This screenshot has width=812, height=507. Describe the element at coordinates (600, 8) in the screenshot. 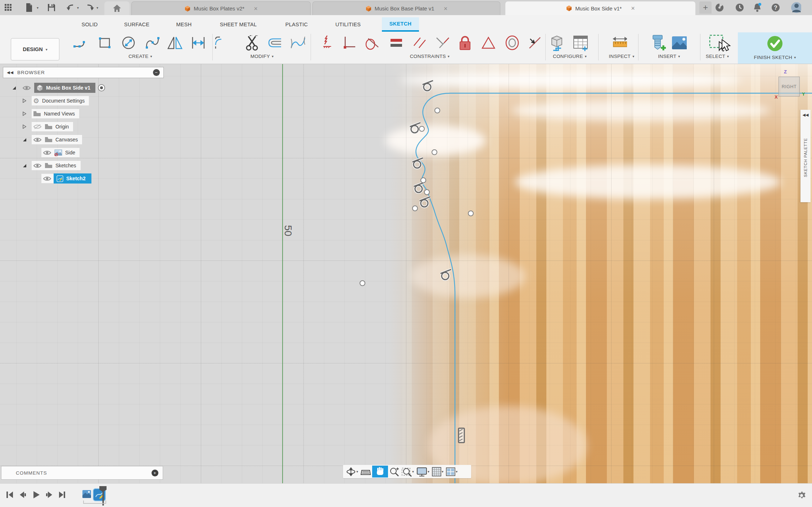

I see `document-tab-3-active: Music Box Side v1* ×` at that location.